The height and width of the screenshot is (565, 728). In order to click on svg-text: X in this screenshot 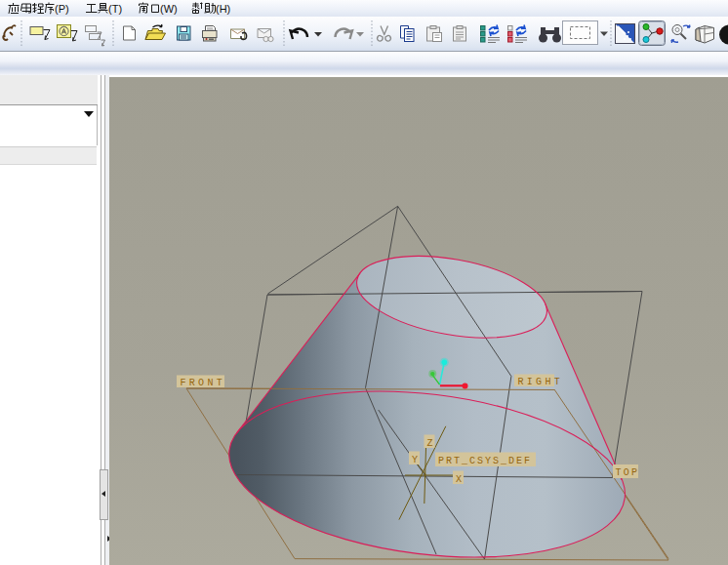, I will do `click(459, 480)`.